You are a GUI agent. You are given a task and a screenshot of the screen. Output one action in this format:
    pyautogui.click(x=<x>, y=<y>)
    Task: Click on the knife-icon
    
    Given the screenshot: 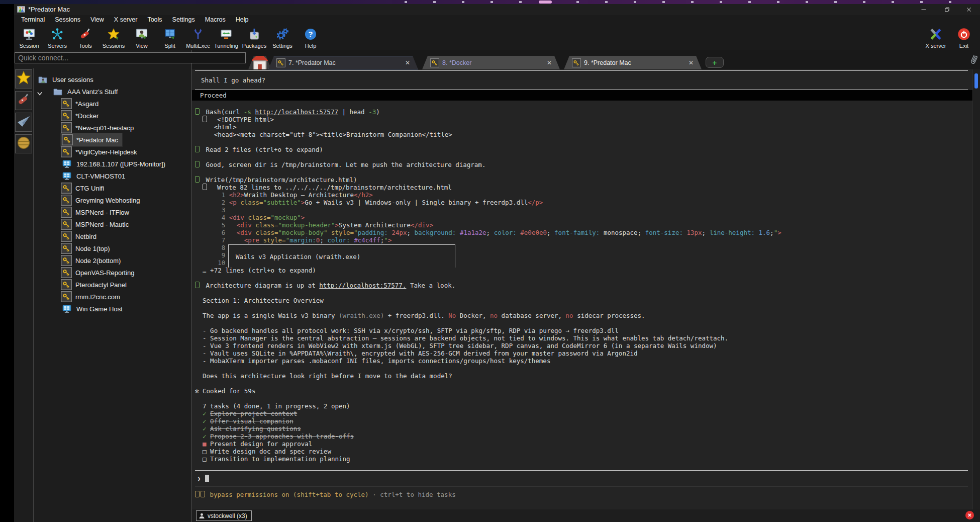 What is the action you would take?
    pyautogui.click(x=24, y=101)
    